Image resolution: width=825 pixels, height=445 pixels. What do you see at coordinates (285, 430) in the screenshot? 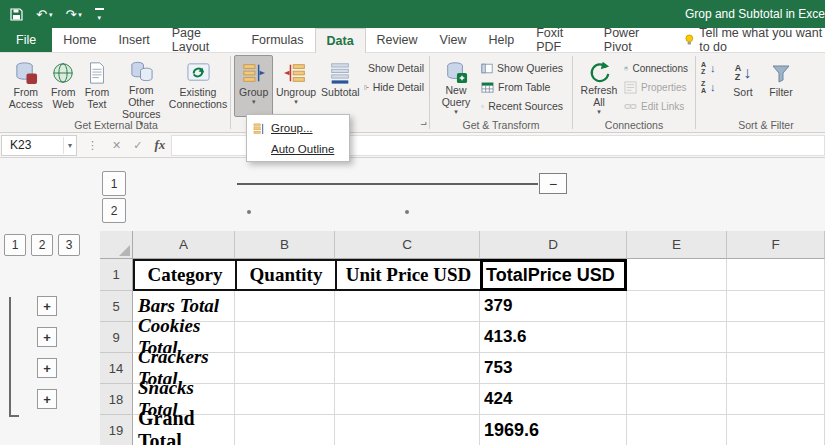
I see `cell-B19` at bounding box center [285, 430].